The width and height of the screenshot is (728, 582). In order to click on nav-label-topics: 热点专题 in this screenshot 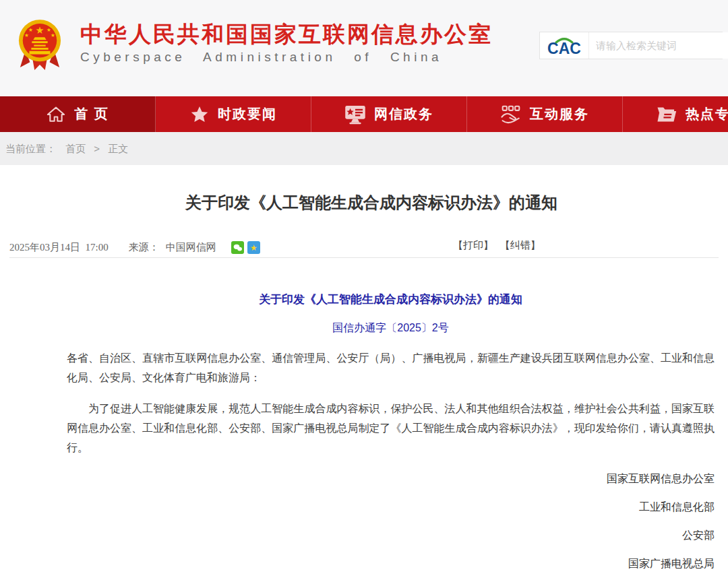, I will do `click(706, 115)`.